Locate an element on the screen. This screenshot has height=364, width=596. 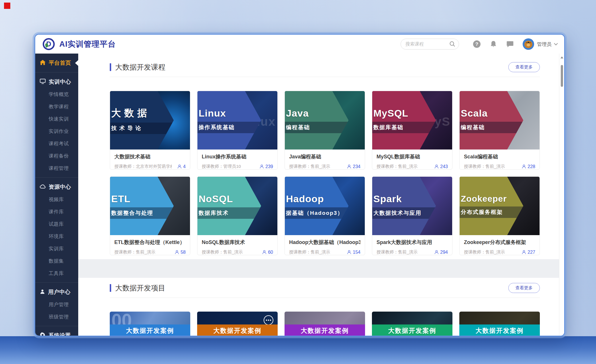
sidebar-item-class-management: 班级管理 is located at coordinates (57, 317).